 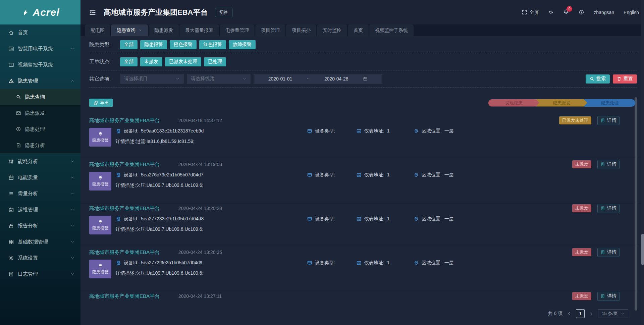 What do you see at coordinates (242, 45) in the screenshot?
I see `hazard-type-option: 故障报警` at bounding box center [242, 45].